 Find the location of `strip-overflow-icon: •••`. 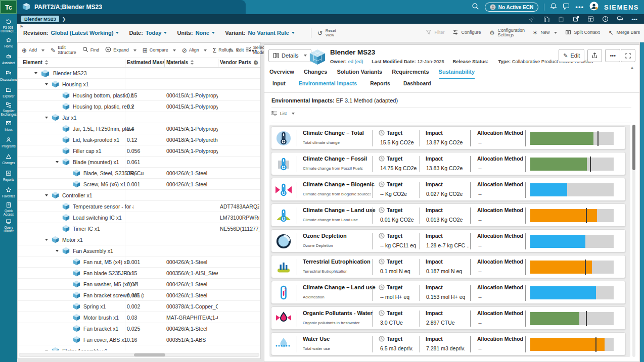

strip-overflow-icon: ••• is located at coordinates (634, 19).